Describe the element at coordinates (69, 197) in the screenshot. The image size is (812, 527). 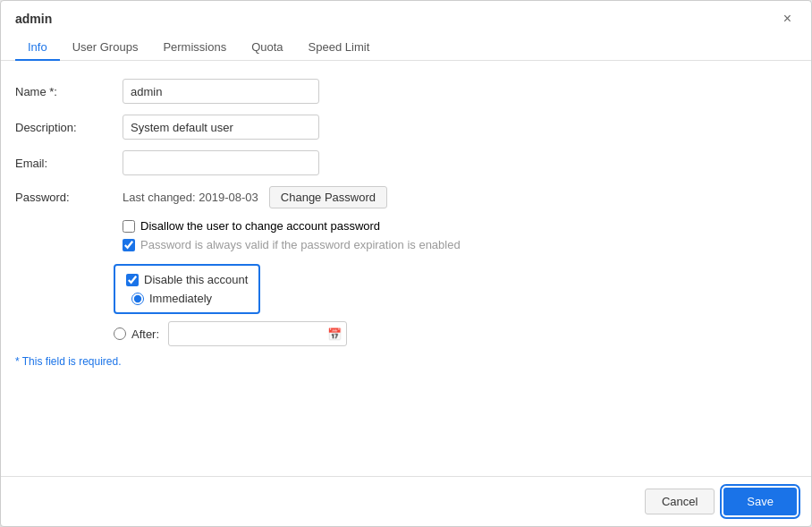
I see `password-label: Password:` at that location.